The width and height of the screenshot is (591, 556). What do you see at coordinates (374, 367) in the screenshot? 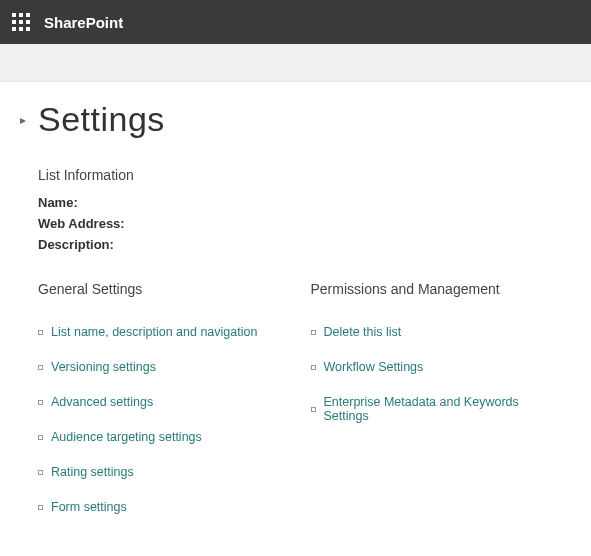
I see `link-workflow-settings: Workflow Settings` at bounding box center [374, 367].